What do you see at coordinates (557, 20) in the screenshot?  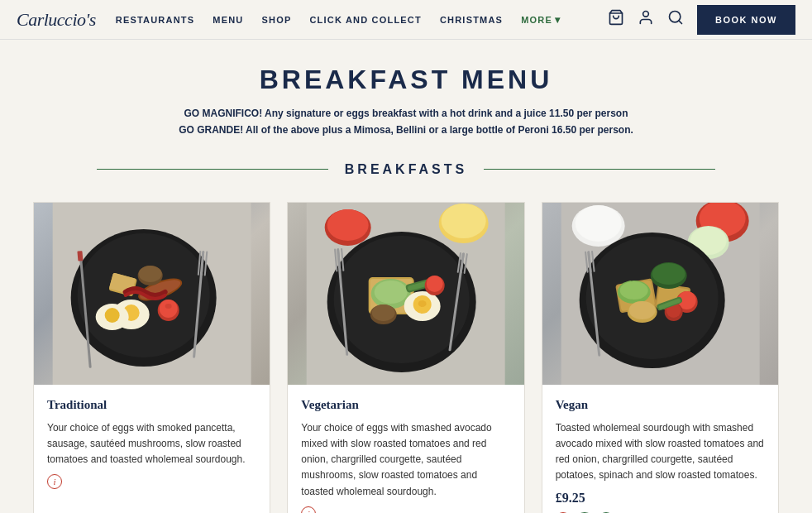 I see `chevron-down-icon` at bounding box center [557, 20].